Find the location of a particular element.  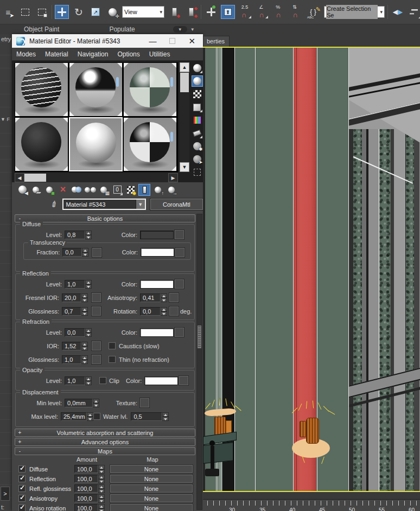

menu-navigation: Navigation is located at coordinates (93, 54).